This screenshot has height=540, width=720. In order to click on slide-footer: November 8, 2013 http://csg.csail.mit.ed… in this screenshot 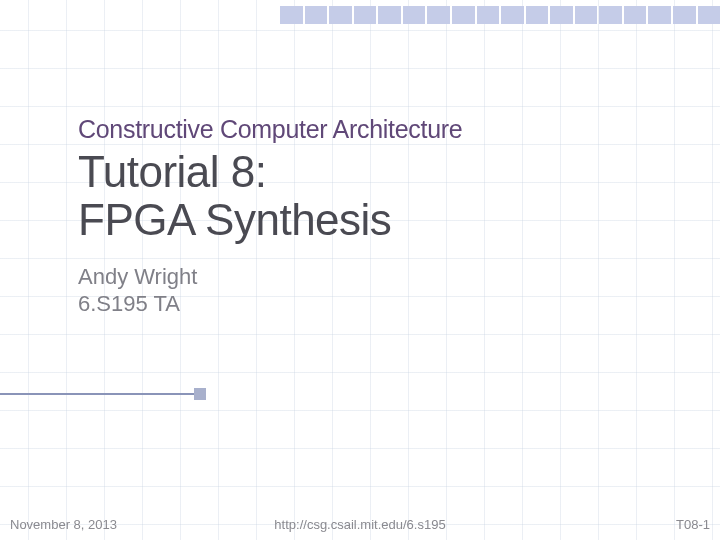, I will do `click(360, 524)`.